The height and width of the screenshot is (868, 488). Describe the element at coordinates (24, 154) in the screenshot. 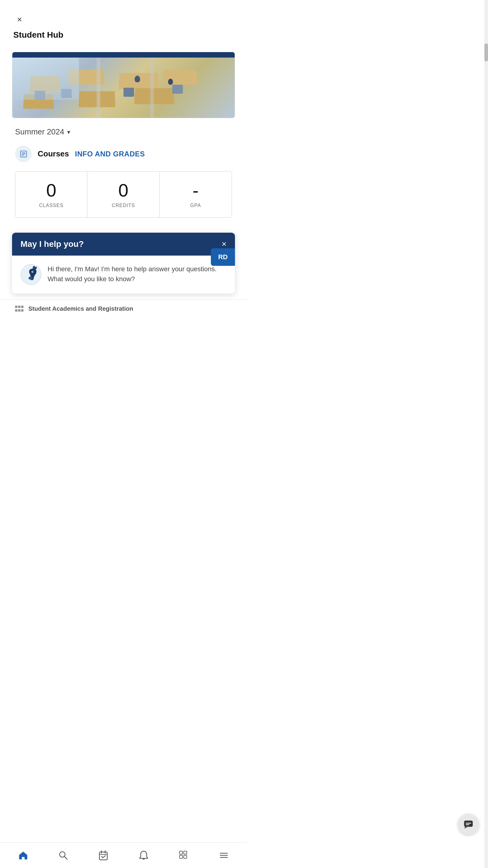

I see `courses-icon` at that location.